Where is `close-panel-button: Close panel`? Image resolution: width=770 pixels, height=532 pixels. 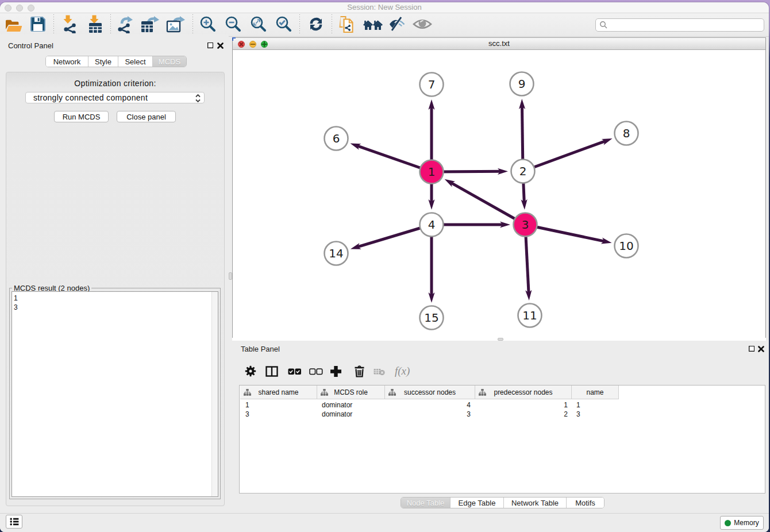 close-panel-button: Close panel is located at coordinates (146, 117).